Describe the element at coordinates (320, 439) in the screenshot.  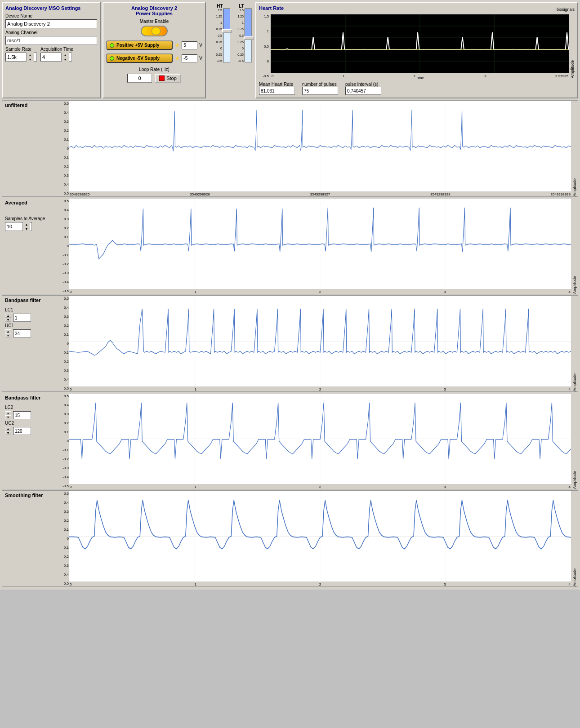
I see `bandpass2-chart-bg` at that location.